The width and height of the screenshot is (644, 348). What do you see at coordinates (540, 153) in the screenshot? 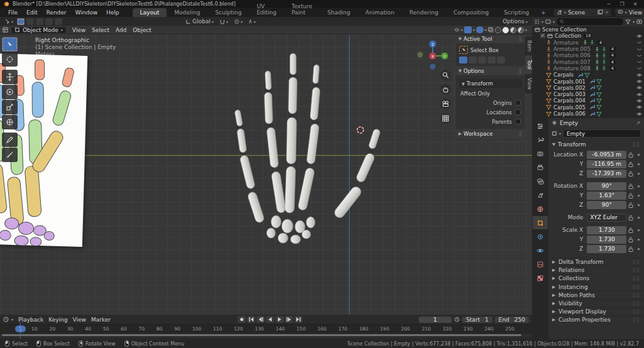
I see `tab-render` at bounding box center [540, 153].